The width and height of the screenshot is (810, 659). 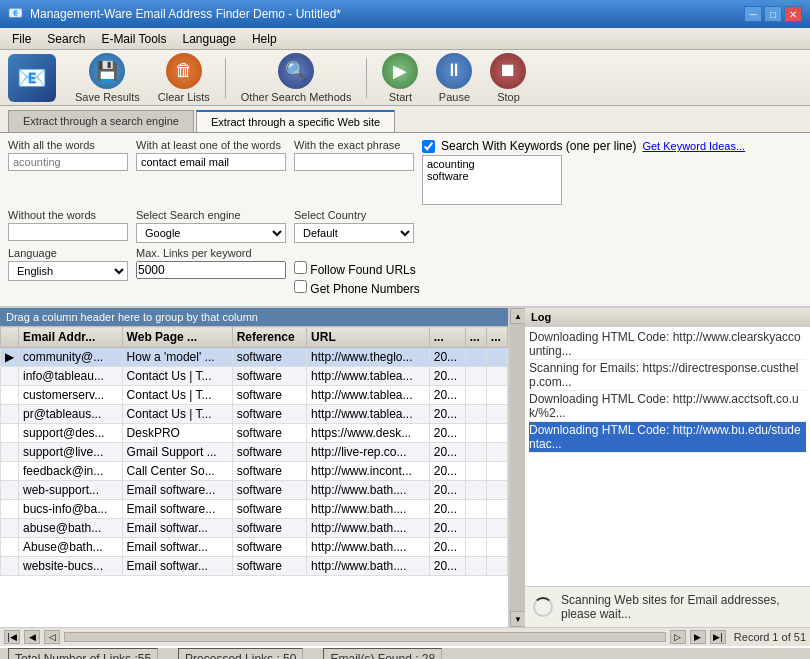 What do you see at coordinates (16, 14) in the screenshot?
I see `app-icon: 📧` at bounding box center [16, 14].